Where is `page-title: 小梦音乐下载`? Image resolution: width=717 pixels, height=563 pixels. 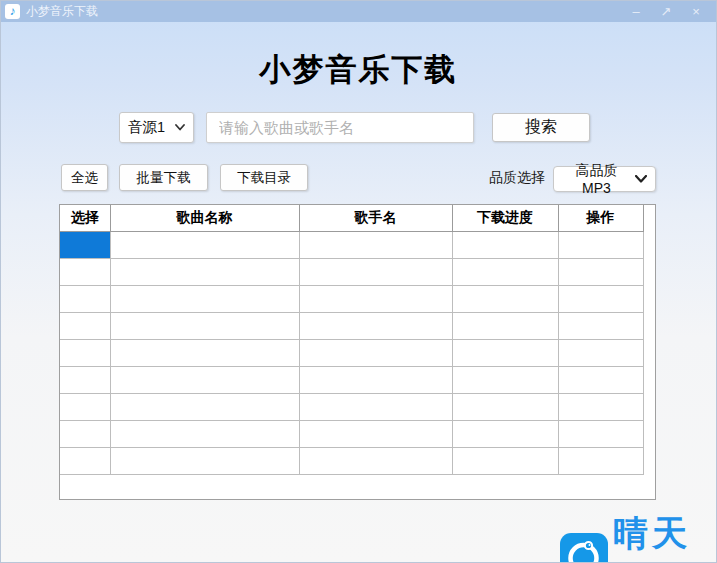
page-title: 小梦音乐下载 is located at coordinates (358, 70).